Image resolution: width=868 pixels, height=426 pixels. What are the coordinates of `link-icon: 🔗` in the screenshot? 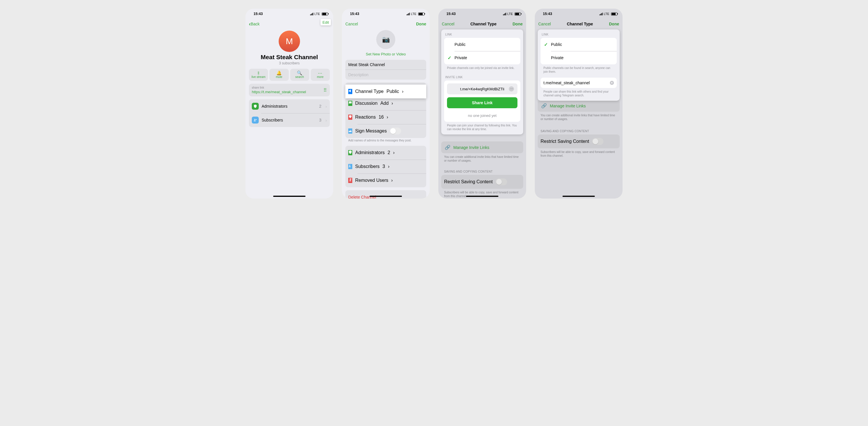 It's located at (544, 106).